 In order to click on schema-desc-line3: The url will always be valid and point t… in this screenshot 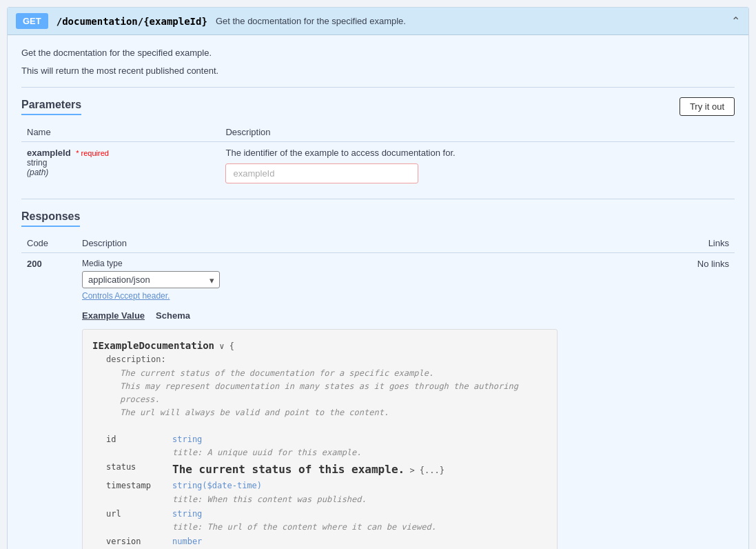, I will do `click(334, 412)`.